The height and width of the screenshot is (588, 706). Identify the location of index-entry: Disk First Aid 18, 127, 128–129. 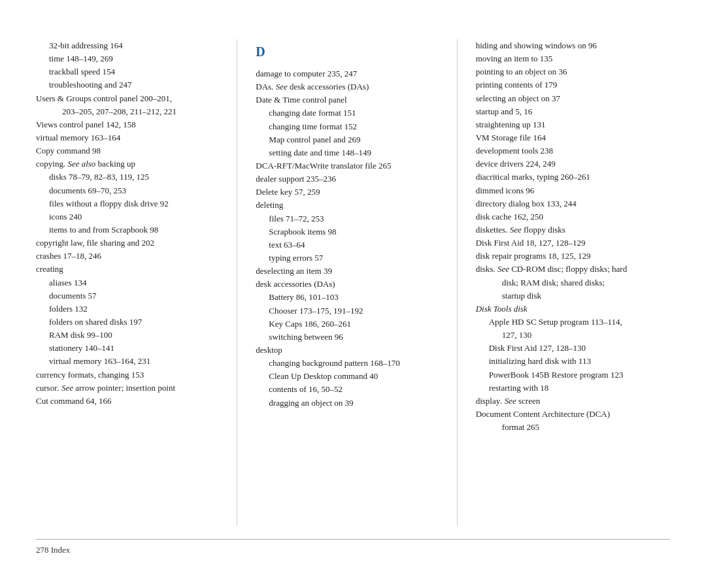
(567, 243).